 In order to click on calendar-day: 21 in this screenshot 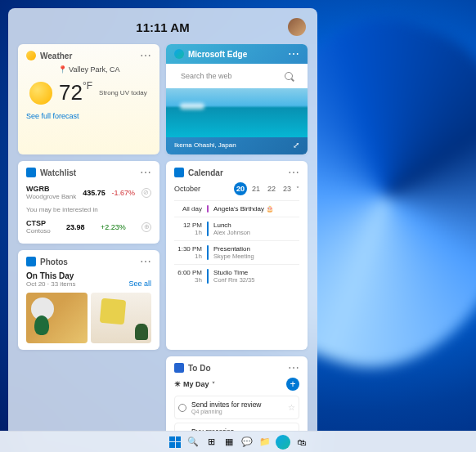, I will do `click(256, 189)`.